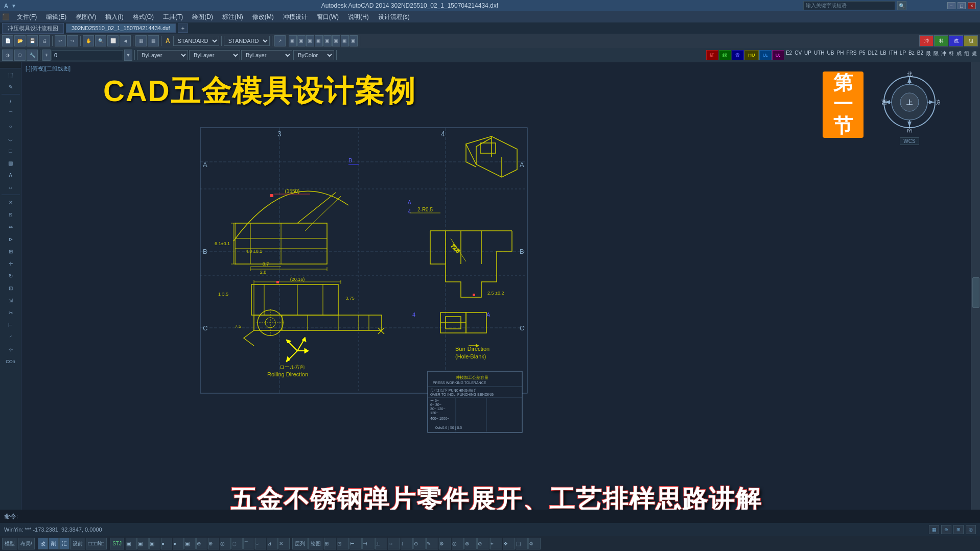 The width and height of the screenshot is (980, 551). I want to click on sidebar-tool-rect: □, so click(11, 151).